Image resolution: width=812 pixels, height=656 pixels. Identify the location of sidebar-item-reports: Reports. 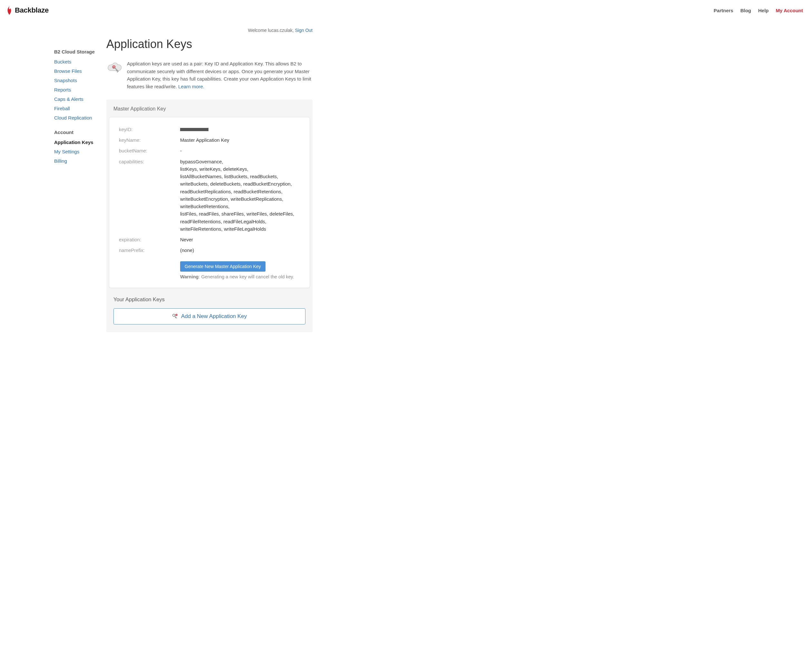
(77, 90).